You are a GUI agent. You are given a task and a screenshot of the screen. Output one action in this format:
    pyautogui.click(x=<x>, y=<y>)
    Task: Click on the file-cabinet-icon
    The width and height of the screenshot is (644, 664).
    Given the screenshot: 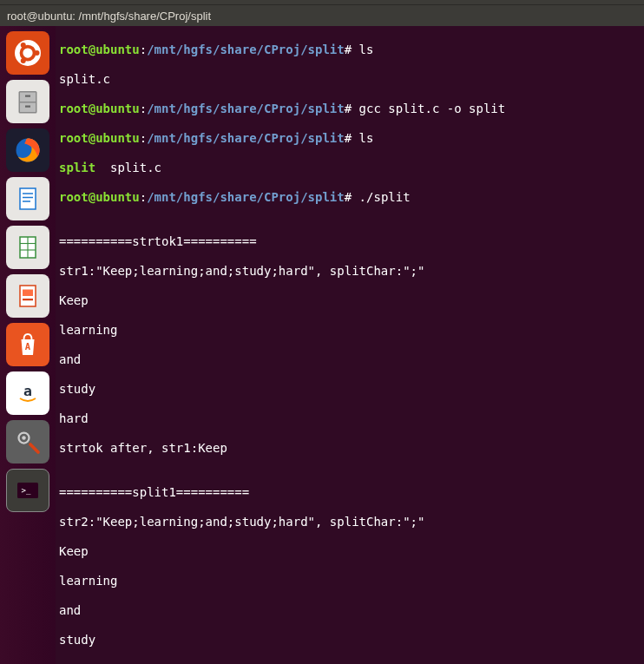 What is the action you would take?
    pyautogui.click(x=28, y=102)
    